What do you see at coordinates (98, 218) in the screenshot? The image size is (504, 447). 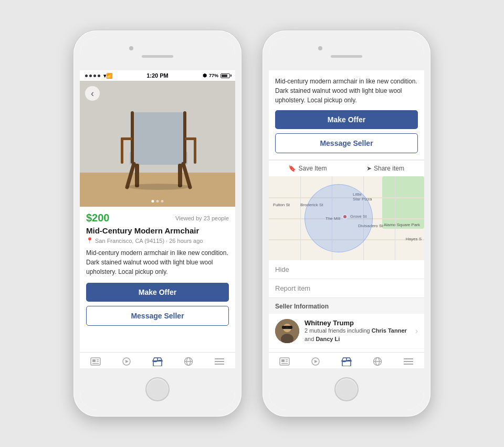 I see `product-price: $200` at bounding box center [98, 218].